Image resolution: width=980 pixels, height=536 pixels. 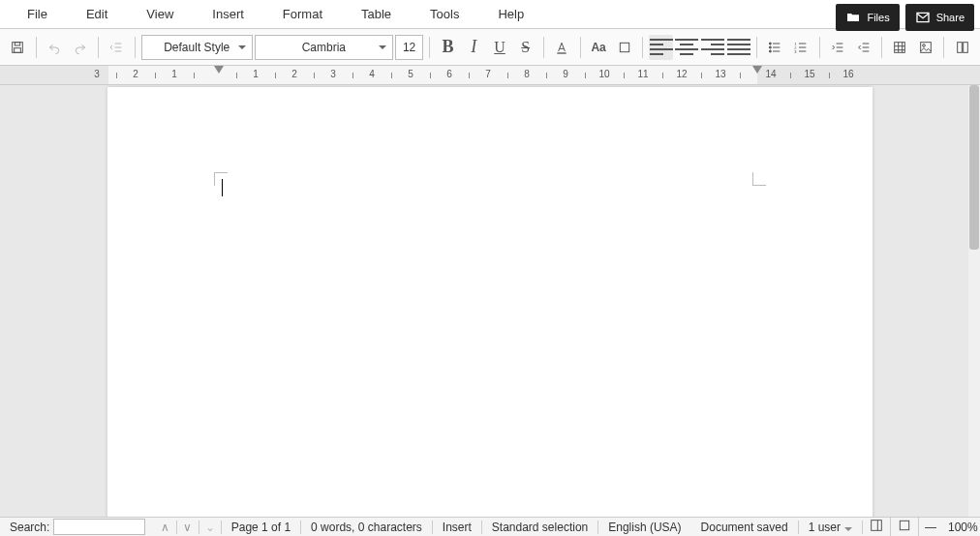 I want to click on search-input, so click(x=99, y=526).